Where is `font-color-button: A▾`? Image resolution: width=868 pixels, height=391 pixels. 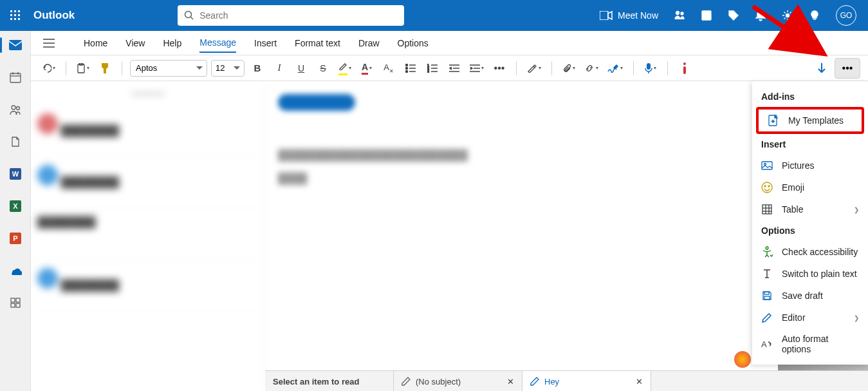 font-color-button: A▾ is located at coordinates (367, 68).